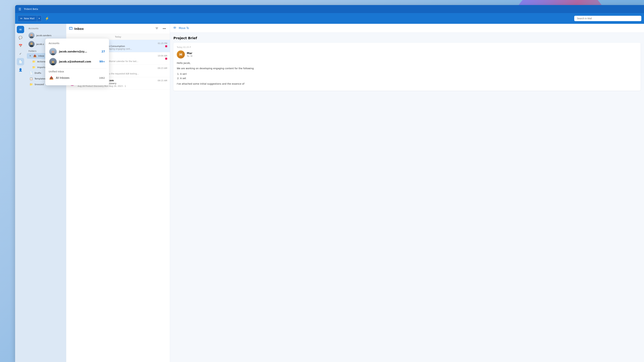 The image size is (644, 362). Describe the element at coordinates (20, 9) in the screenshot. I see `hamburger-icon: ☰` at that location.